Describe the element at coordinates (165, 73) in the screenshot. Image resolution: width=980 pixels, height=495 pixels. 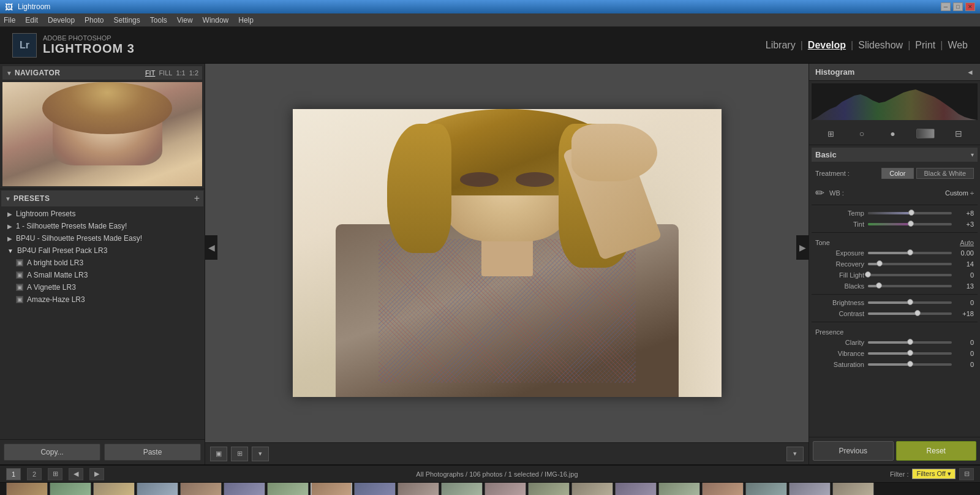
I see `zoom-fill: FILL` at that location.